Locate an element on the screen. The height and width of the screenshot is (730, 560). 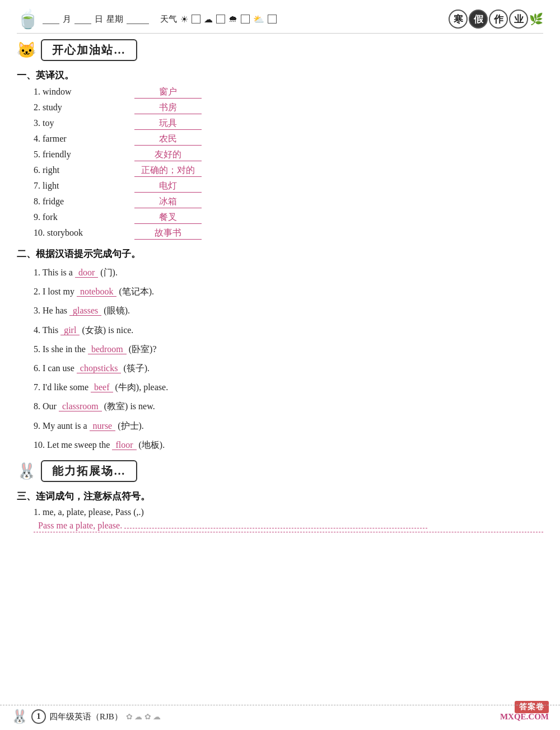
s5-prefix: 5. Is she in the is located at coordinates (60, 349).